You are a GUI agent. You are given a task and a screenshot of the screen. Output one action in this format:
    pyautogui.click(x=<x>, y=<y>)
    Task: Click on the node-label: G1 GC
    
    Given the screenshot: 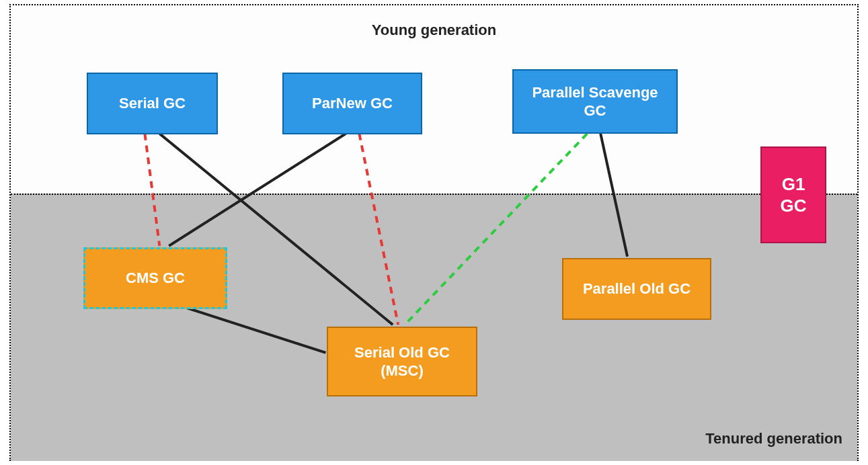 What is the action you would take?
    pyautogui.click(x=793, y=195)
    